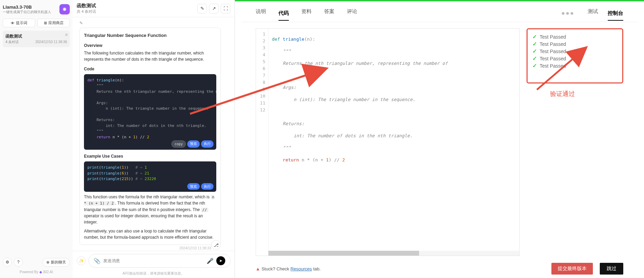 This screenshot has width=644, height=278. Describe the element at coordinates (179, 144) in the screenshot. I see `copy-button: copy` at that location.